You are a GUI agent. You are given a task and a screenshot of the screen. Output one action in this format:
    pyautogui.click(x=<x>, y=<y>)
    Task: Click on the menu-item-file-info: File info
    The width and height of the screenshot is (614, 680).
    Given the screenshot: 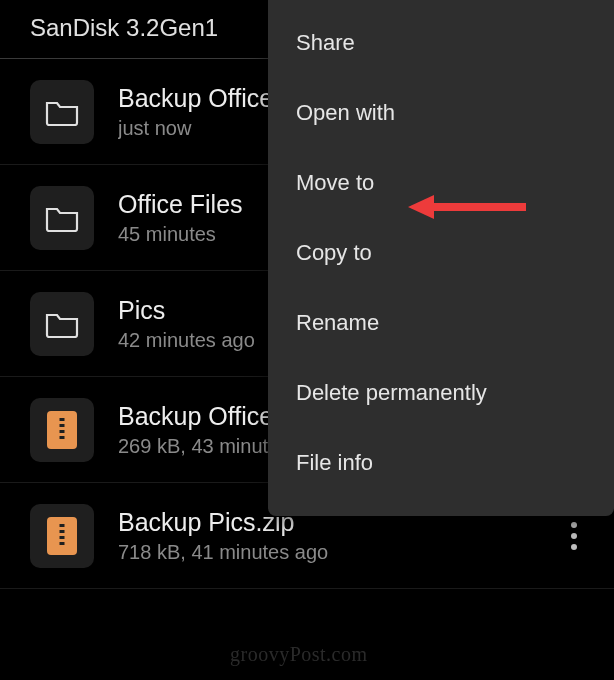 What is the action you would take?
    pyautogui.click(x=441, y=463)
    